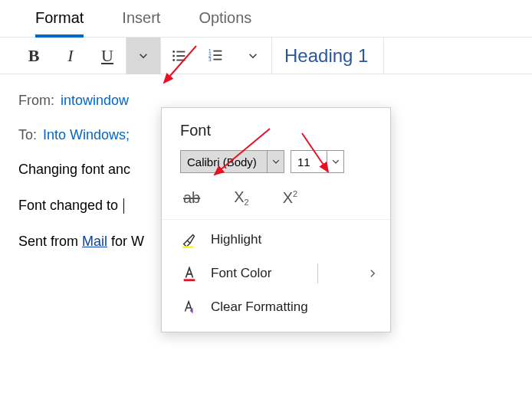 Image resolution: width=532 pixels, height=409 pixels. I want to click on sup-base: X, so click(288, 198).